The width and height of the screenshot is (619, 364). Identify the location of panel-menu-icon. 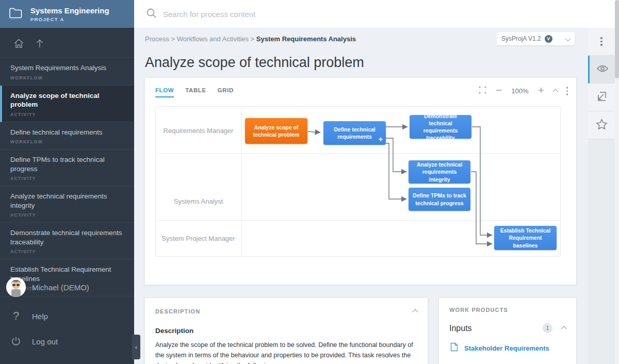
(567, 91).